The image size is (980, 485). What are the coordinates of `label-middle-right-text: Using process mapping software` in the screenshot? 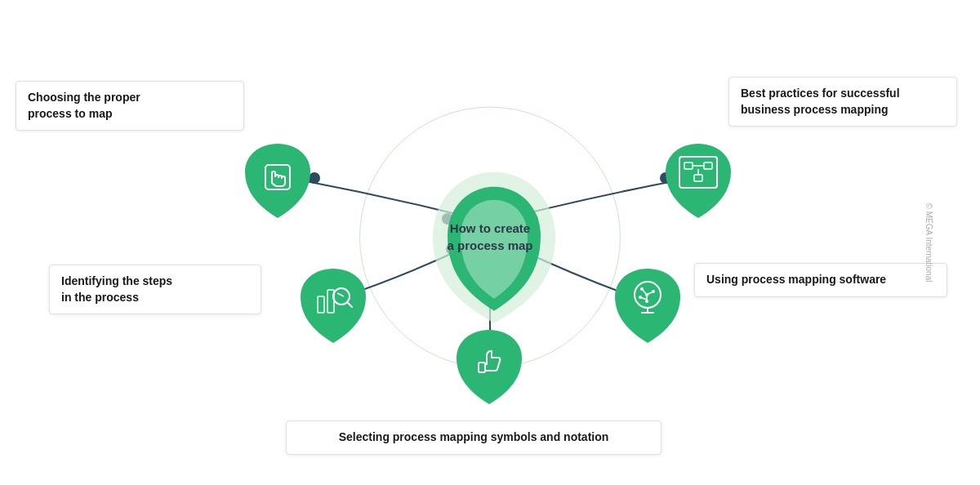 It's located at (796, 279).